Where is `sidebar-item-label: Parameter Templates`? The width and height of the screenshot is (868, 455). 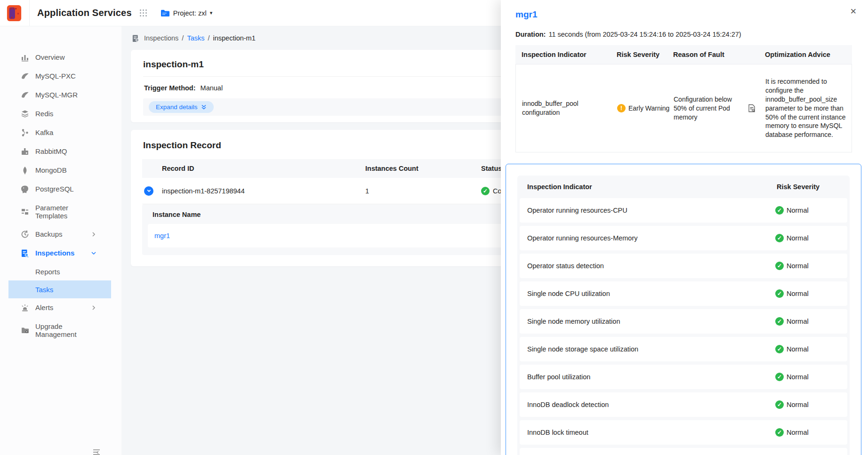
sidebar-item-label: Parameter Templates is located at coordinates (63, 212).